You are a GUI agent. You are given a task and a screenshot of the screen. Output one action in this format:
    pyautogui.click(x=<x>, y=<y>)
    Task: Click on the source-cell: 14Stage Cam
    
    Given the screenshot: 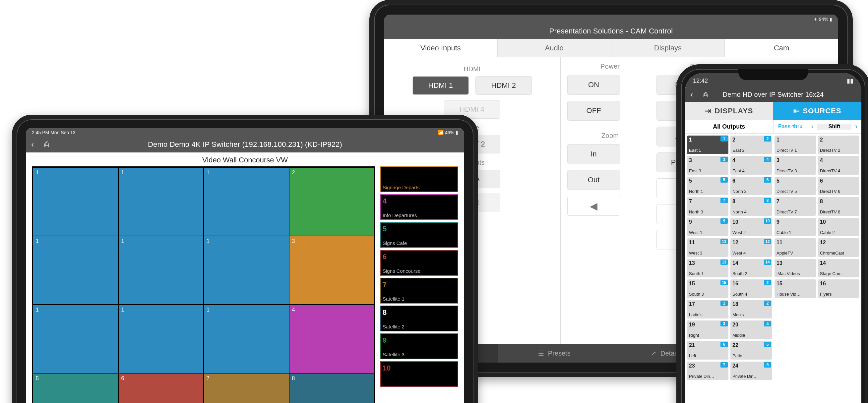 What is the action you would take?
    pyautogui.click(x=838, y=268)
    